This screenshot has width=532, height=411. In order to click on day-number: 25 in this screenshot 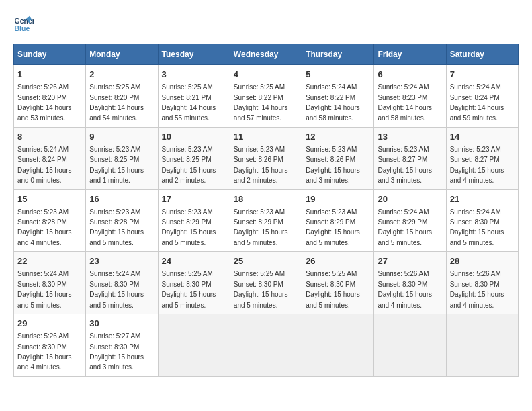, I will do `click(266, 261)`.